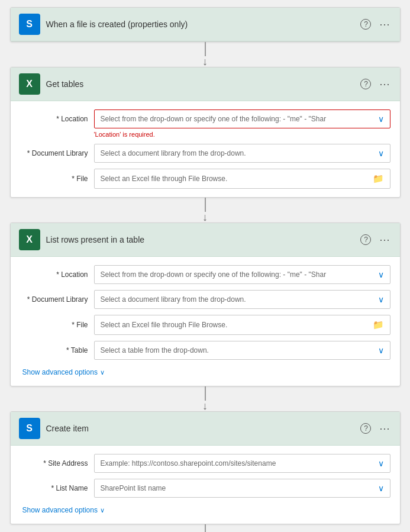 This screenshot has width=410, height=532. Describe the element at coordinates (385, 84) in the screenshot. I see `get-tables-menu-button: ···` at that location.